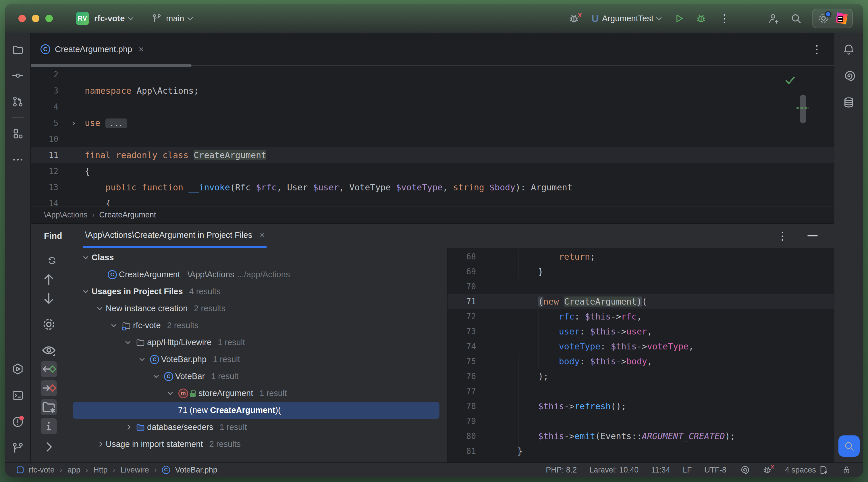 The width and height of the screenshot is (868, 482). I want to click on editor-line-10: 10, so click(432, 139).